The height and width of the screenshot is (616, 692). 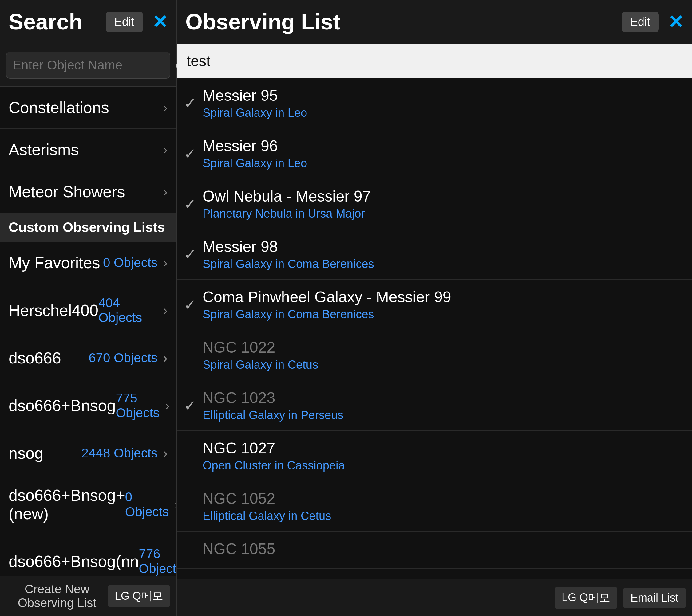 I want to click on obs-item-name: NGC 1022, so click(x=443, y=347).